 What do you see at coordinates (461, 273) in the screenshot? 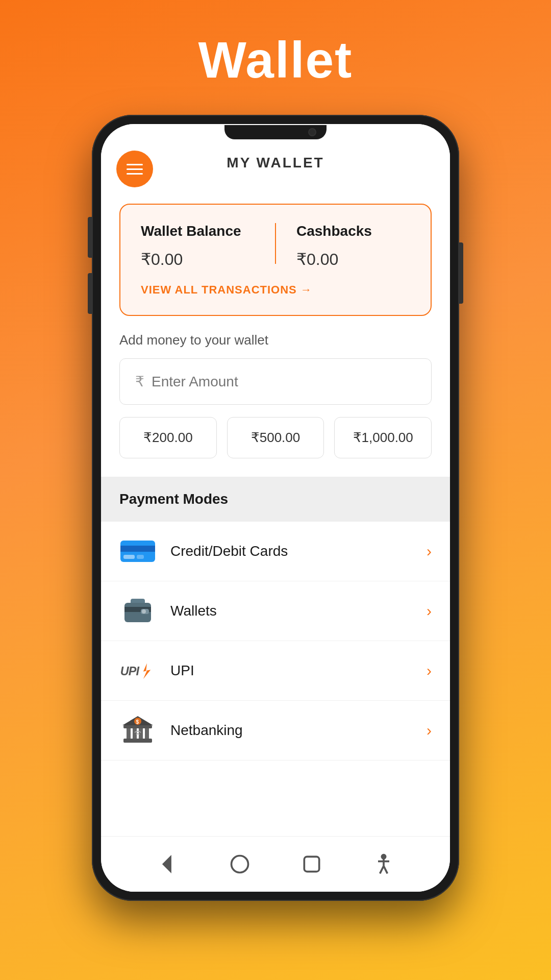
I see `phone-button-right` at bounding box center [461, 273].